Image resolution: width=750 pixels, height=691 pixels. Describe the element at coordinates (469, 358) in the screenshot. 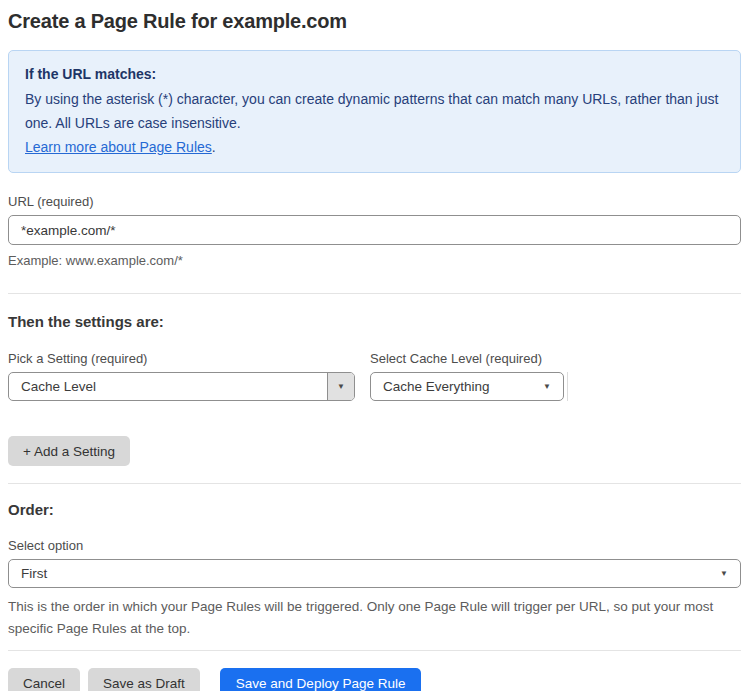

I see `cache-level-picker-label: Select Cache Level (required)` at that location.